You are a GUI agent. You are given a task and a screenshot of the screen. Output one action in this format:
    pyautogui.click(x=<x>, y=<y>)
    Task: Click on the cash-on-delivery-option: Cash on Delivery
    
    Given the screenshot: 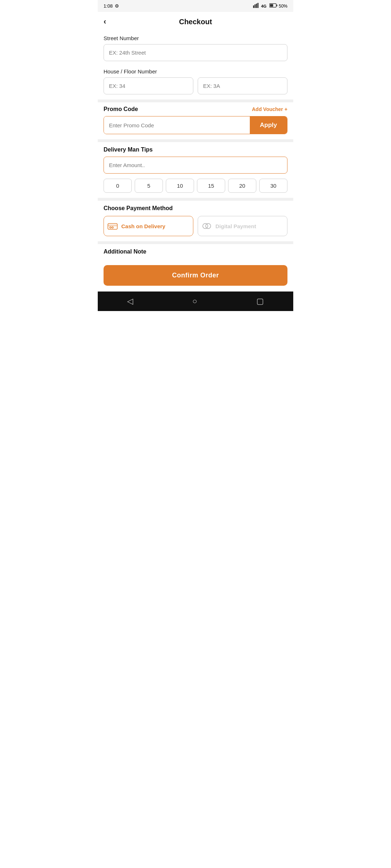 What is the action you would take?
    pyautogui.click(x=148, y=226)
    